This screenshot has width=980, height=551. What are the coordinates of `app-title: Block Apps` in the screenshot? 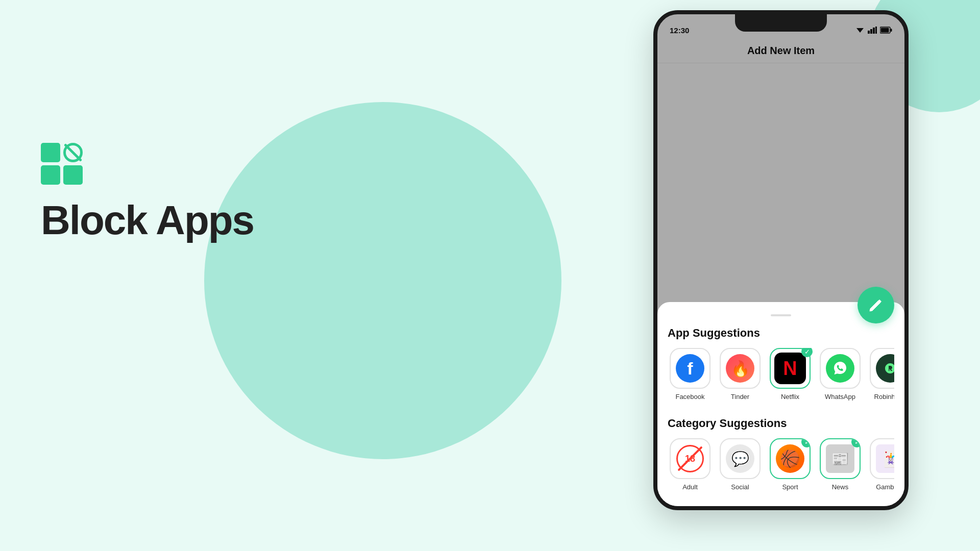 It's located at (147, 220).